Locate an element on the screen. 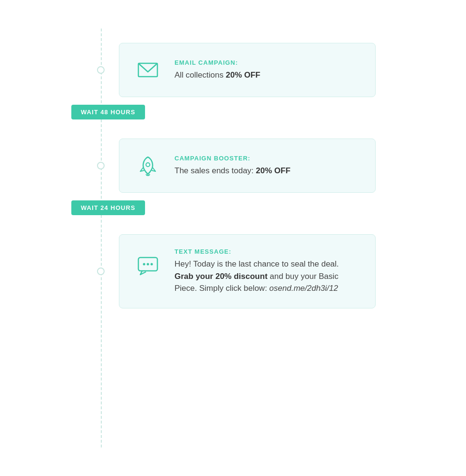 The width and height of the screenshot is (466, 476). rocket-icon is located at coordinates (148, 166).